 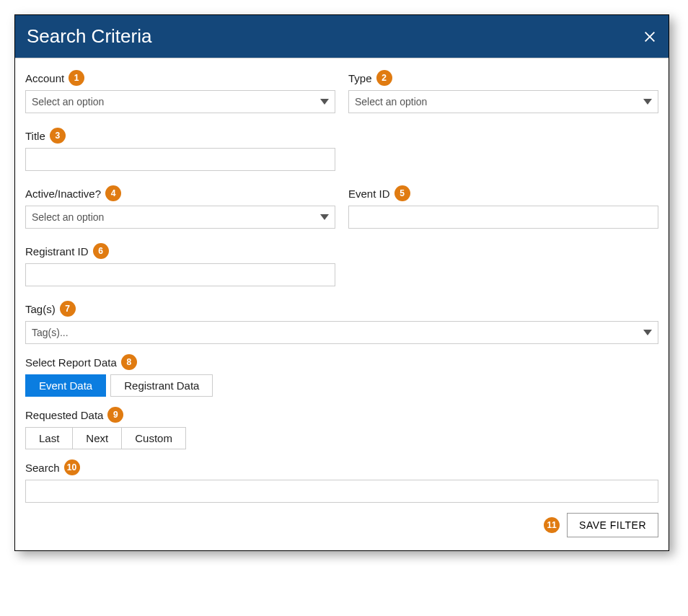 I want to click on report-data-group: Event Data Registrant Data, so click(x=119, y=385).